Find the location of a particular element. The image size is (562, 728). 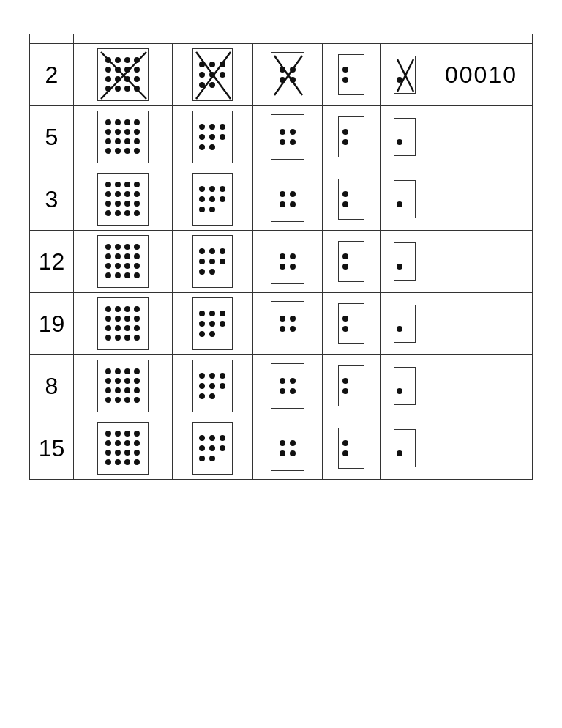

number-cell: 15 is located at coordinates (52, 448).